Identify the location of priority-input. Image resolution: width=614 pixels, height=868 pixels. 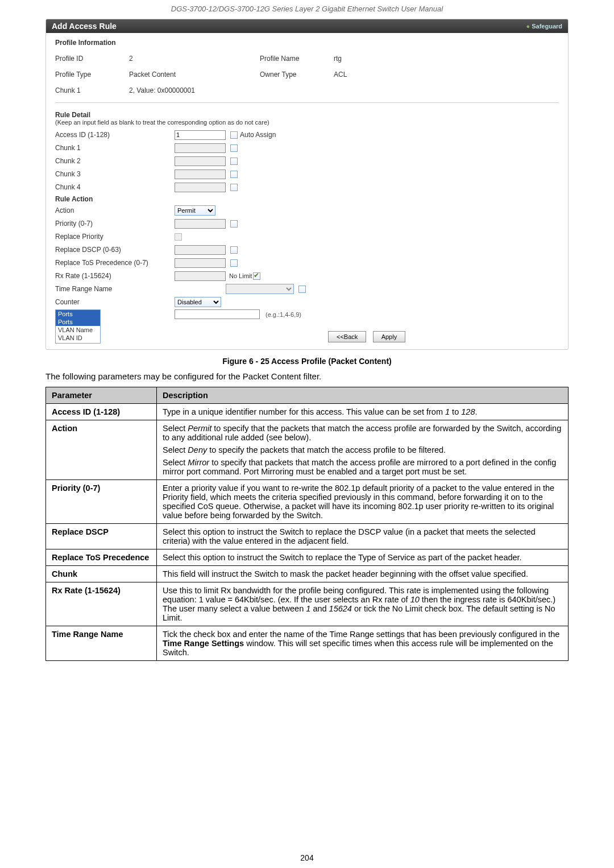
(200, 224).